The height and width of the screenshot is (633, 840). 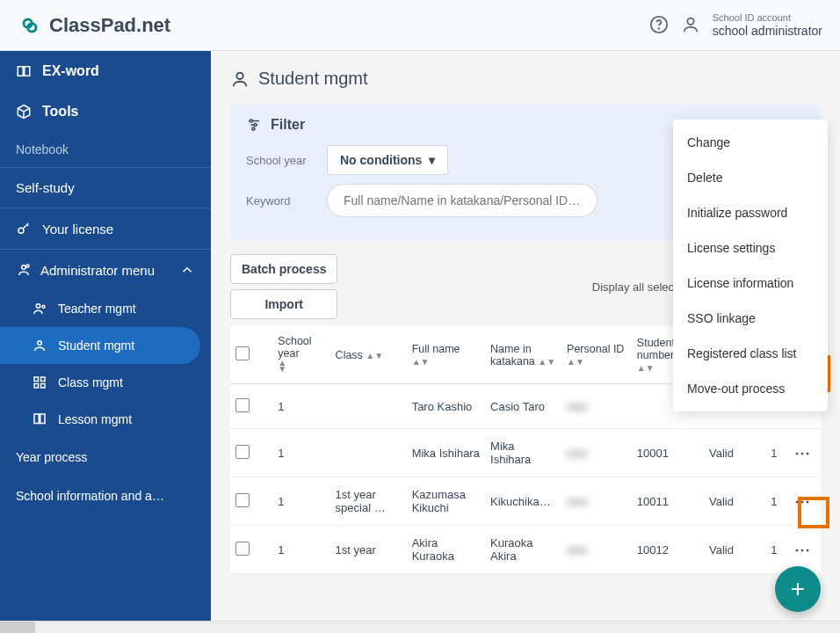 I want to click on cell-sid: 10011, so click(x=668, y=501).